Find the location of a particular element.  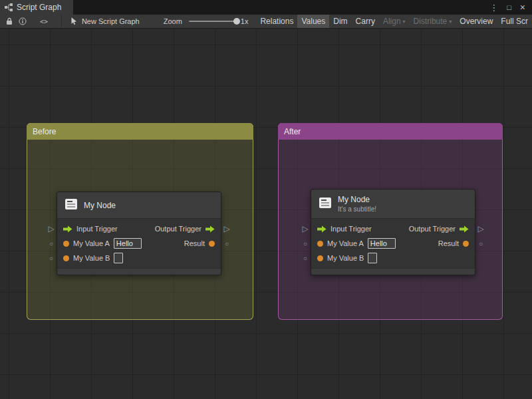

node-before-right-ports: ▷ ○ is located at coordinates (227, 229).